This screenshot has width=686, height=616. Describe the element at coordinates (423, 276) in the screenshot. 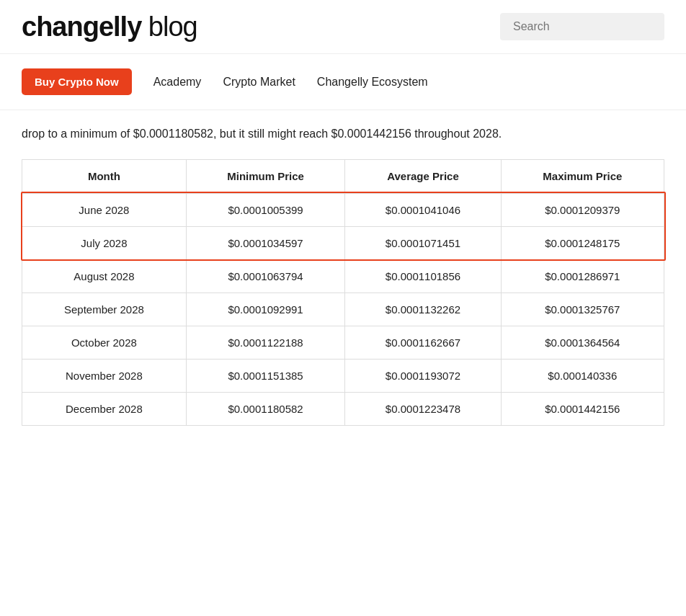

I see `cell-avg: $0.0001101856` at that location.